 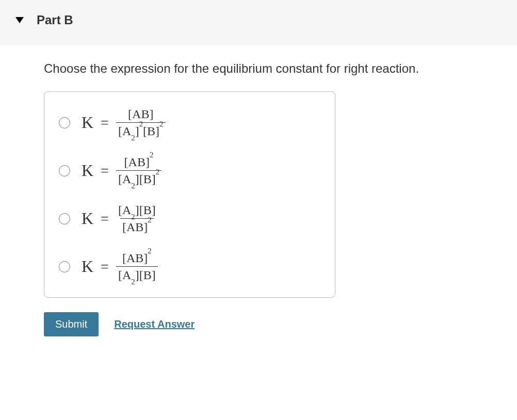 What do you see at coordinates (141, 123) in the screenshot?
I see `fraction-1: [AB] [A2]2[B]2` at bounding box center [141, 123].